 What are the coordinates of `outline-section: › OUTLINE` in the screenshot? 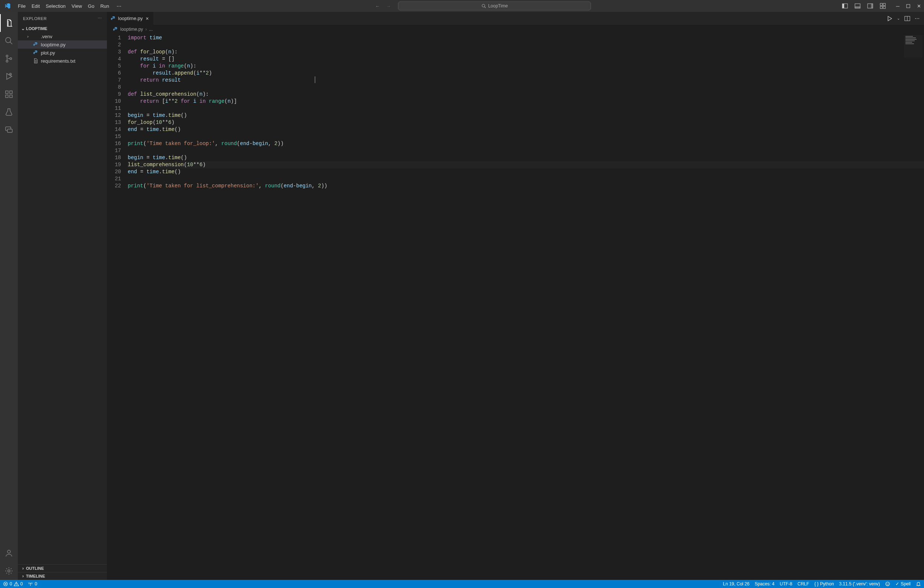 It's located at (62, 568).